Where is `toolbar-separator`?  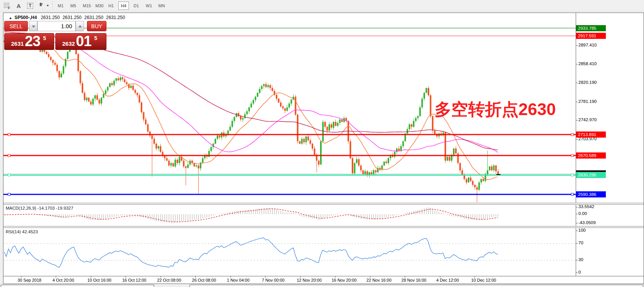 toolbar-separator is located at coordinates (53, 6).